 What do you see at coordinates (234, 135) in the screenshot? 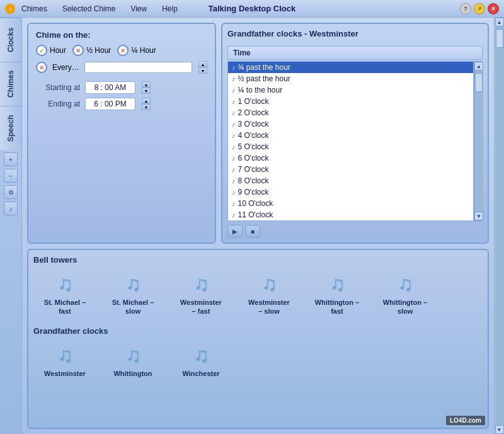
I see `music-note-icon-6: ♪` at bounding box center [234, 135].